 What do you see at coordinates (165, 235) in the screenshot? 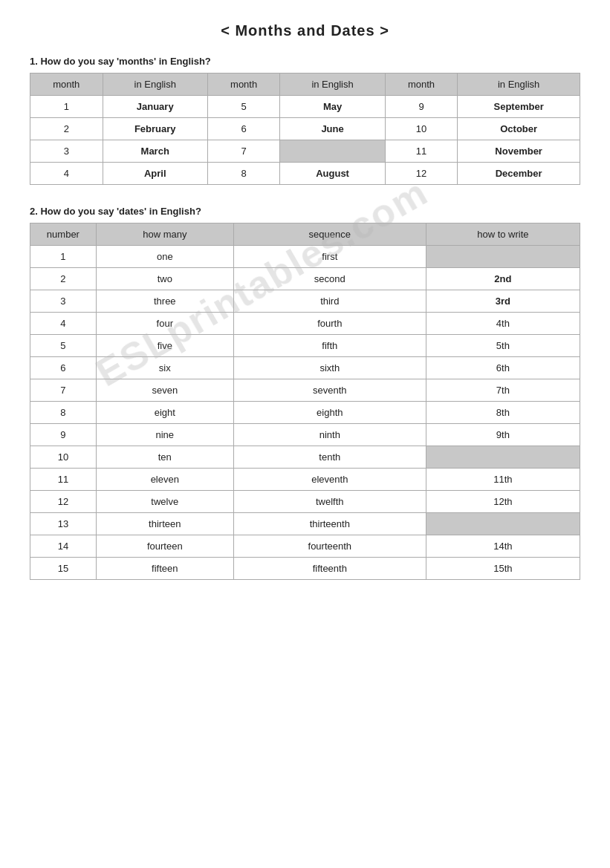
I see `dates-header-many: how many` at bounding box center [165, 235].